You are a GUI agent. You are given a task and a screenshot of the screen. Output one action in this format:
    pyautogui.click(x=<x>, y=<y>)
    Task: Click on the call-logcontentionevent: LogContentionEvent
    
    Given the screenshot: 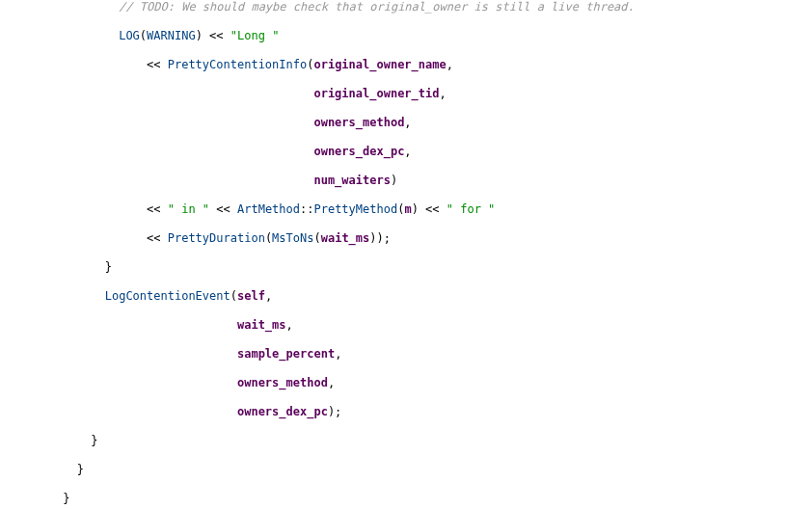 What is the action you would take?
    pyautogui.click(x=168, y=296)
    